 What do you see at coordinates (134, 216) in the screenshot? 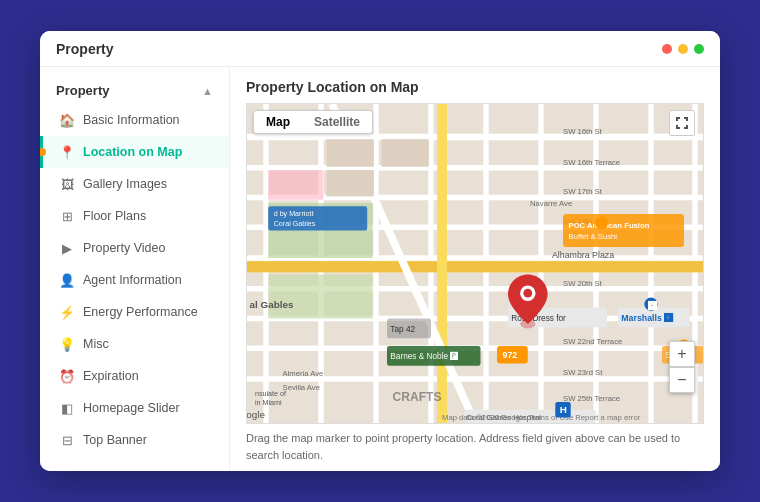
I see `sidebar-item-floor-plans: ⊞ Floor Plans` at bounding box center [134, 216].